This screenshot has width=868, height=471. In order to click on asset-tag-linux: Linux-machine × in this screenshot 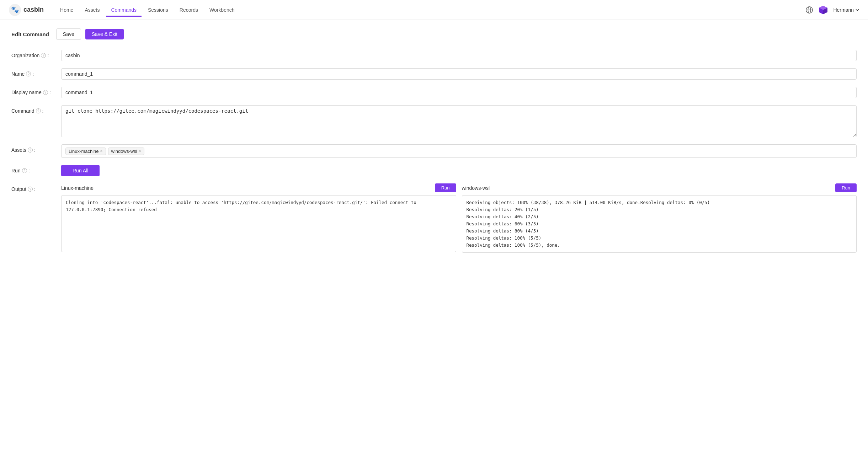, I will do `click(86, 151)`.